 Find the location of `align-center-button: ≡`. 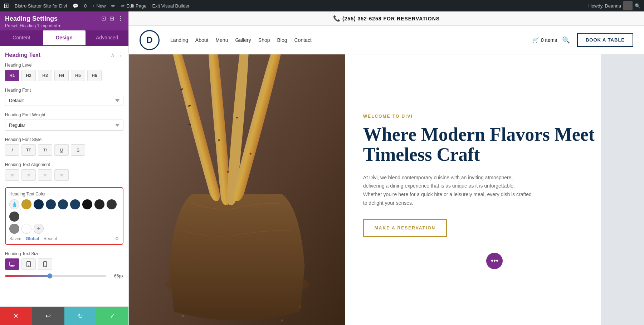

align-center-button: ≡ is located at coordinates (29, 175).